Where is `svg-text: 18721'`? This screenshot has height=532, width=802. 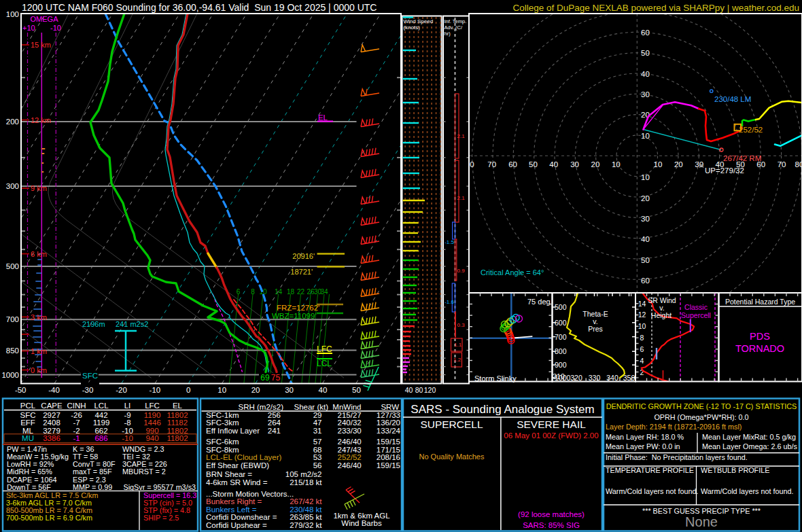 svg-text: 18721' is located at coordinates (302, 272).